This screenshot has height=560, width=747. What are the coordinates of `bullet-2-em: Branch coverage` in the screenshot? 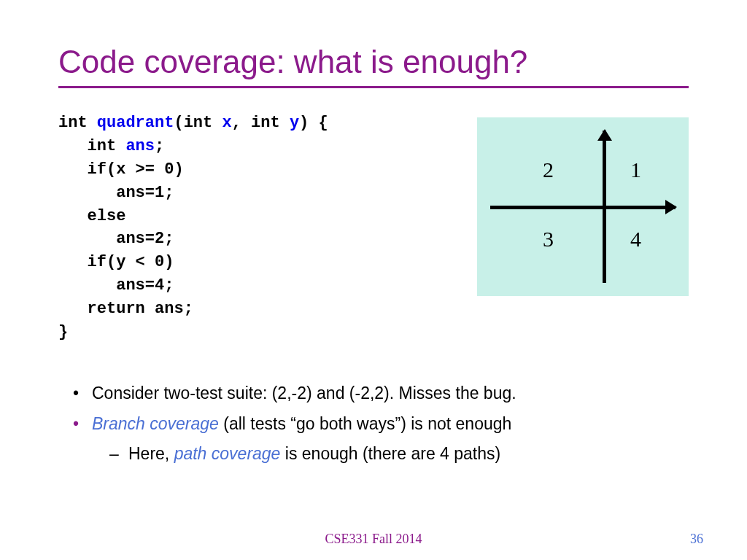 It's located at (158, 424).